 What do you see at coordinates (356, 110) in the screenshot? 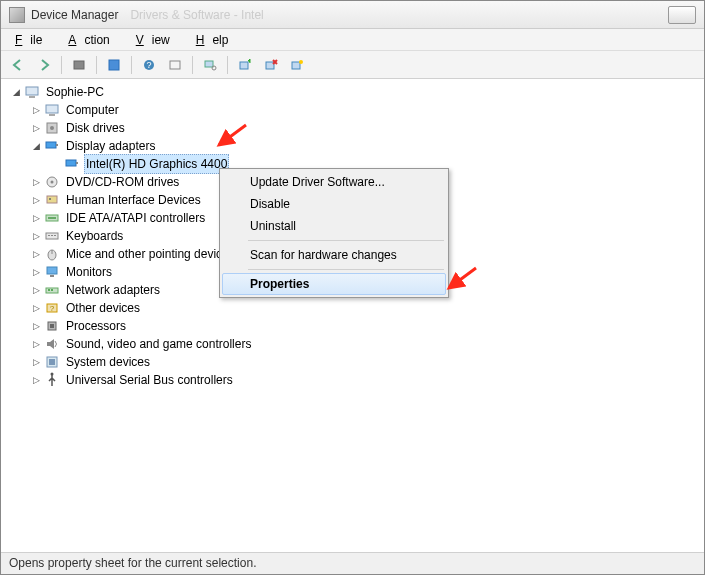
I see `tree-category: ▷Computer` at bounding box center [356, 110].